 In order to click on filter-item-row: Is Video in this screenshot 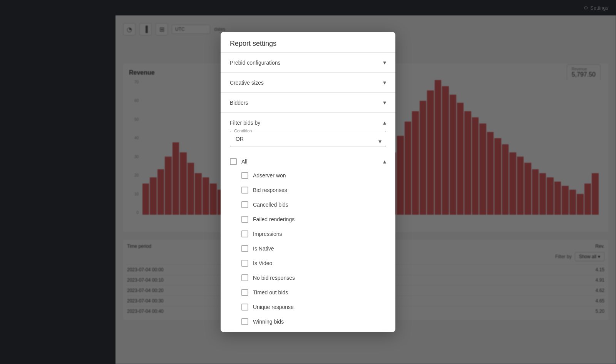, I will do `click(314, 263)`.